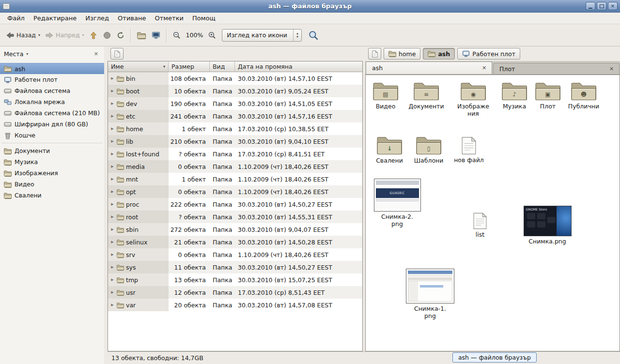  Describe the element at coordinates (204, 18) in the screenshot. I see `menu-Помощ: Помощ` at that location.